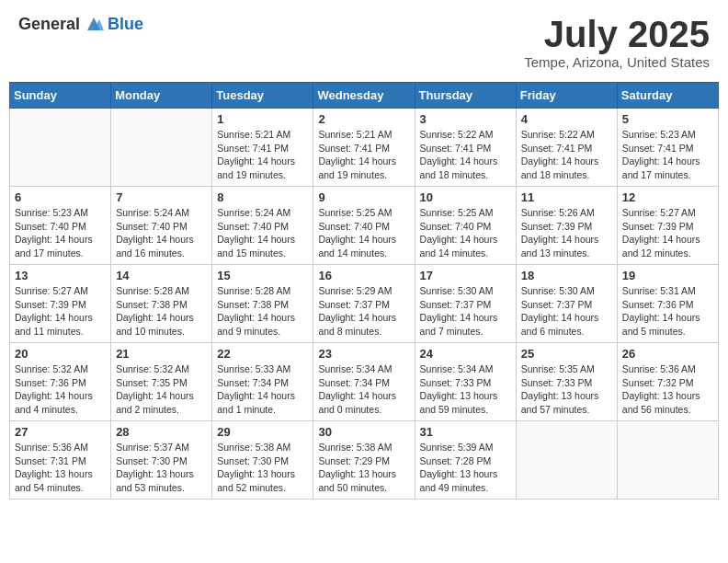  I want to click on day-info: Sunrise: 5:26 AMSunset: 7:39 PMDaylight:…, so click(566, 234).